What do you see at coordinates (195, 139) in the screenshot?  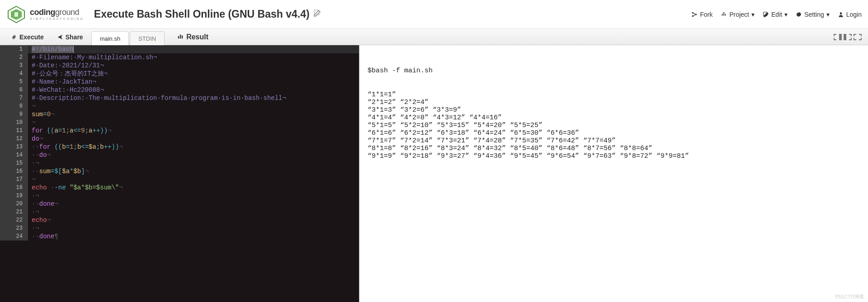 I see `code-line: do¬` at bounding box center [195, 139].